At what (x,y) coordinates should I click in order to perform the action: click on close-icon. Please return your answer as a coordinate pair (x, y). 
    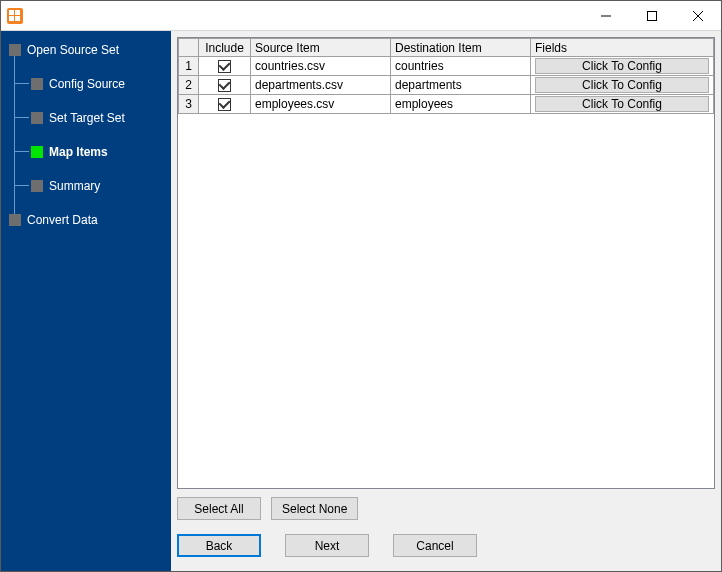
    Looking at the image, I should click on (698, 16).